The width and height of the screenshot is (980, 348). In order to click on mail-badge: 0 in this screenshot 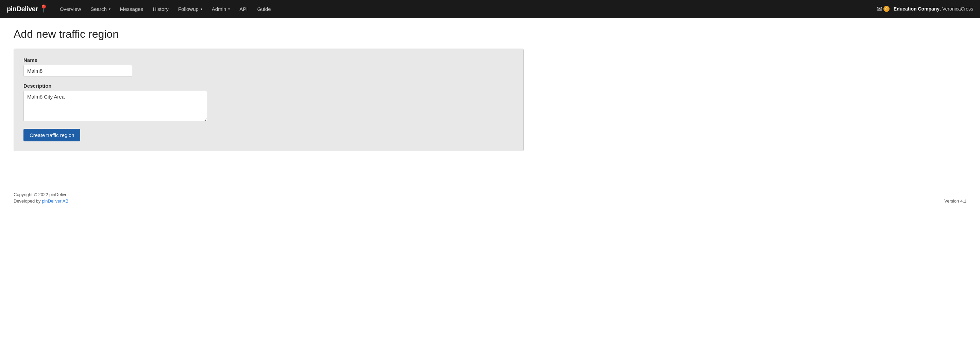, I will do `click(886, 9)`.